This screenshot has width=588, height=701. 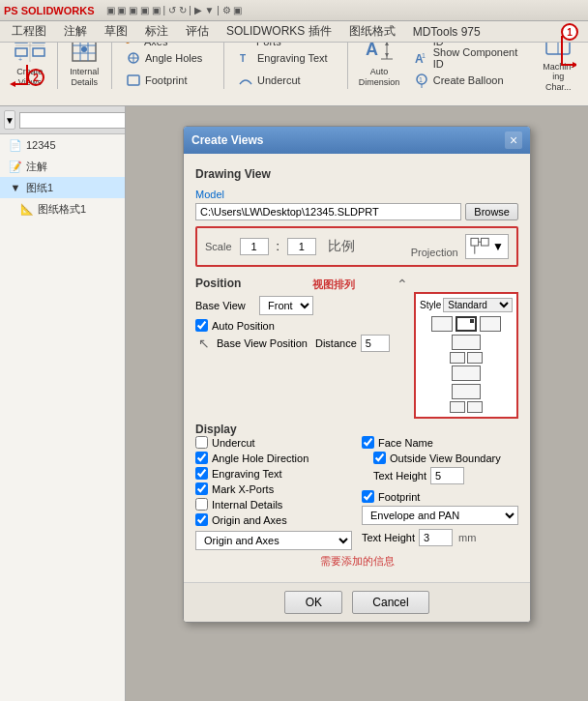 I want to click on distance-input, so click(x=375, y=343).